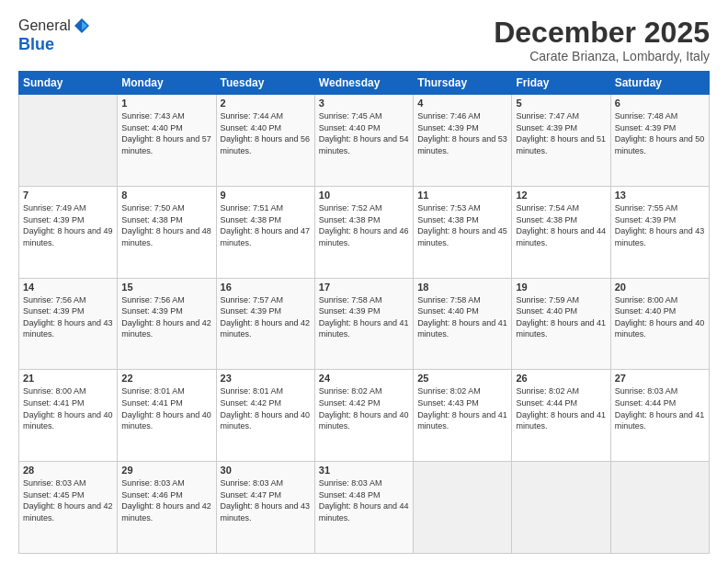  I want to click on day-info: Sunrise: 7:55 AM Sunset: 4:39 PM Dayligh…, so click(660, 225).